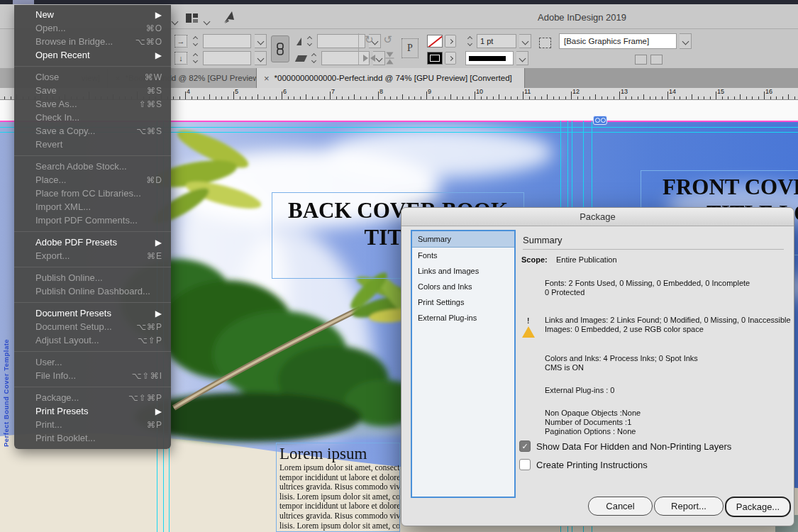 This screenshot has height=532, width=798. I want to click on package-nav-colors-and-inks: Colors and Inks, so click(463, 287).